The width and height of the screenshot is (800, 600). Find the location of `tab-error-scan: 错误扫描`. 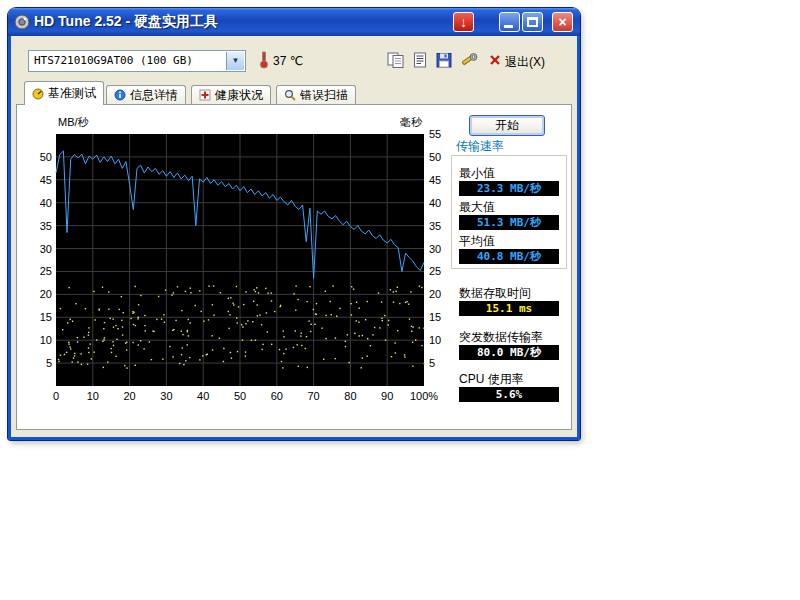

tab-error-scan: 错误扫描 is located at coordinates (316, 94).